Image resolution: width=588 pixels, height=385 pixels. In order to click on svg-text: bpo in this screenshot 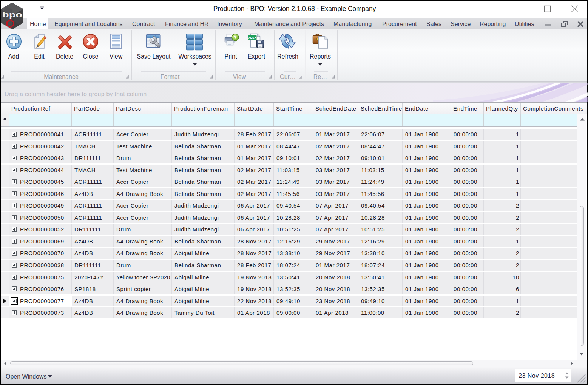, I will do `click(12, 15)`.